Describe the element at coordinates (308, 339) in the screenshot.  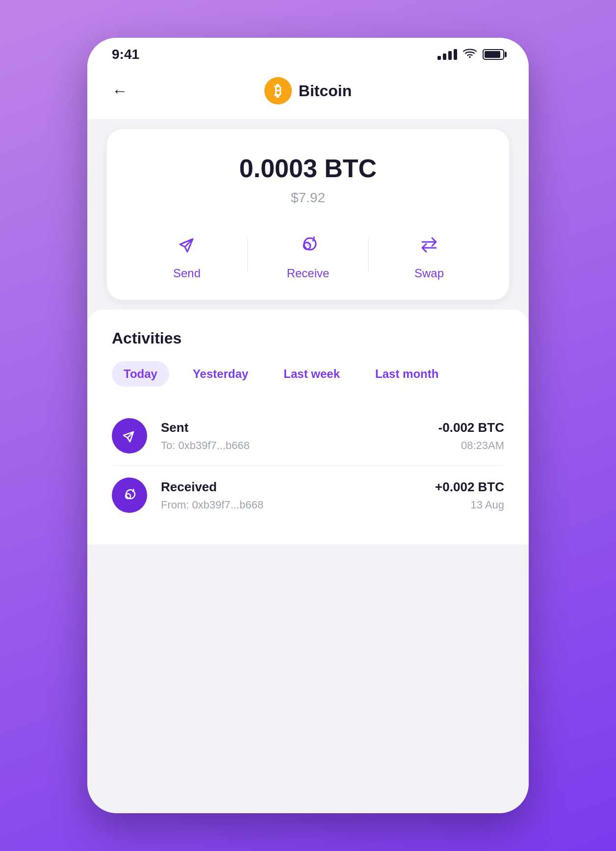
I see `activities-title: Activities` at that location.